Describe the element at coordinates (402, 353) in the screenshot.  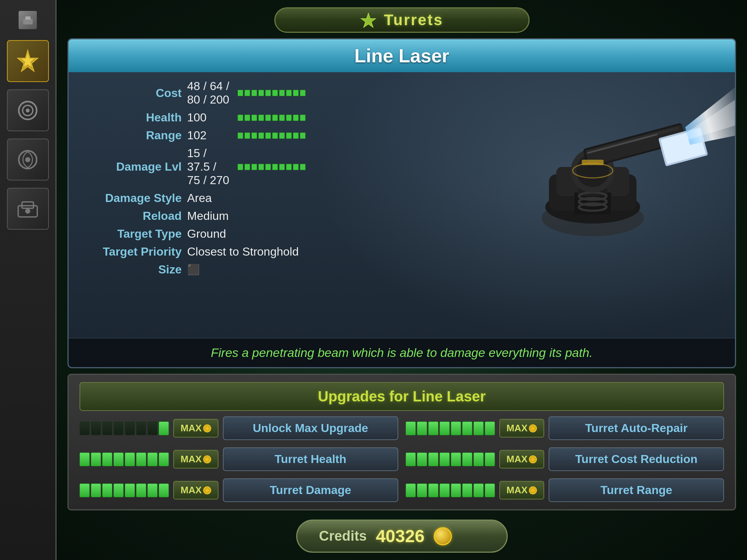
I see `description-text: Fires a penetrating beam which is able t…` at that location.